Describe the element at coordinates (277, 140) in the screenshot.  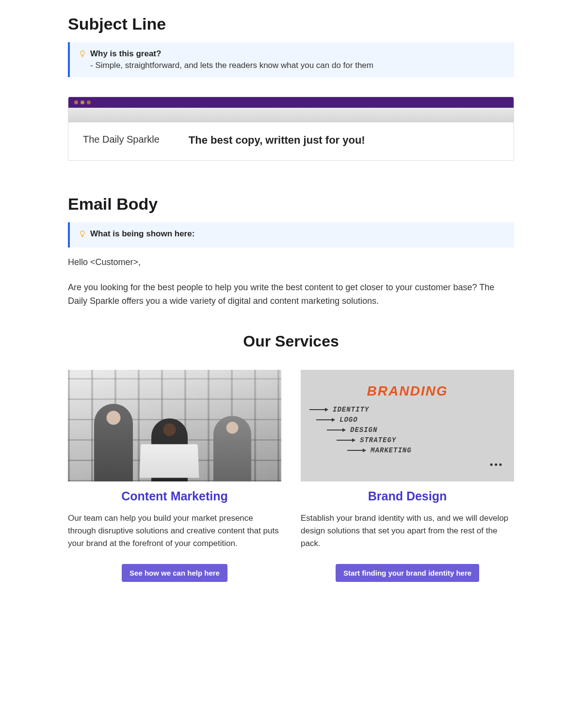
I see `email-subject-text: The best copy, written just for you!` at that location.